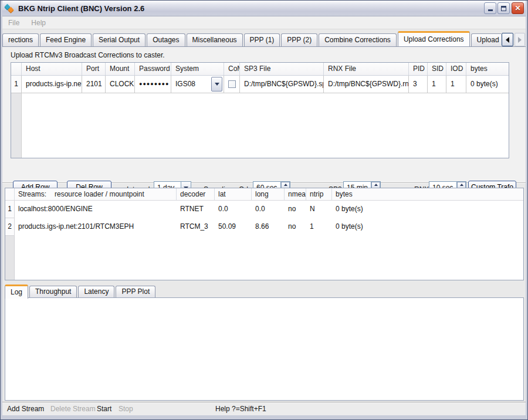 The image size is (528, 420). I want to click on app-icon, so click(9, 8).